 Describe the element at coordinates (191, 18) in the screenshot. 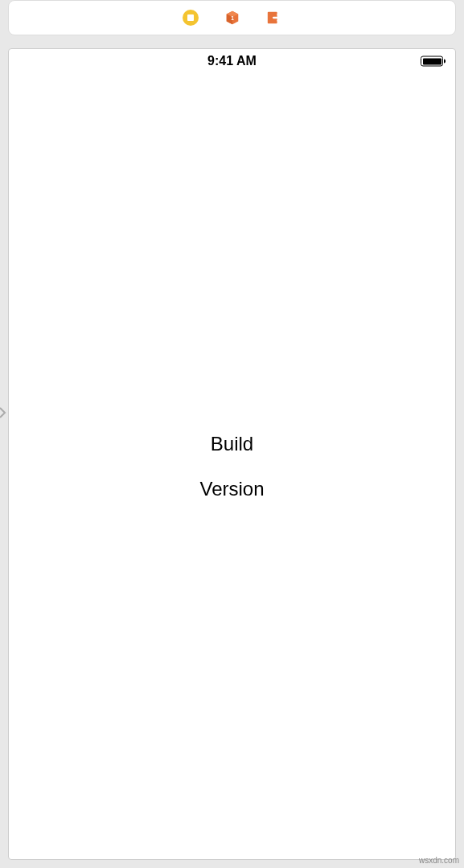

I see `stop-icon` at that location.